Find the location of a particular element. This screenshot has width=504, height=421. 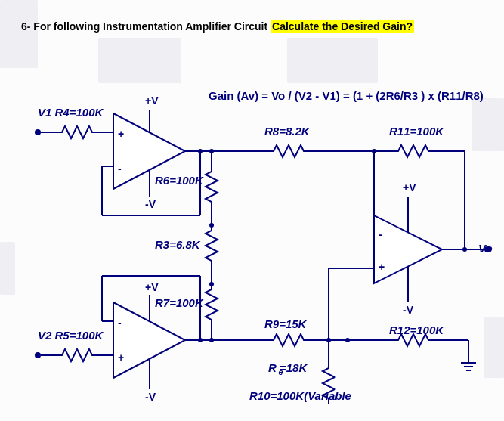

label-r7: R7=100K is located at coordinates (179, 302).